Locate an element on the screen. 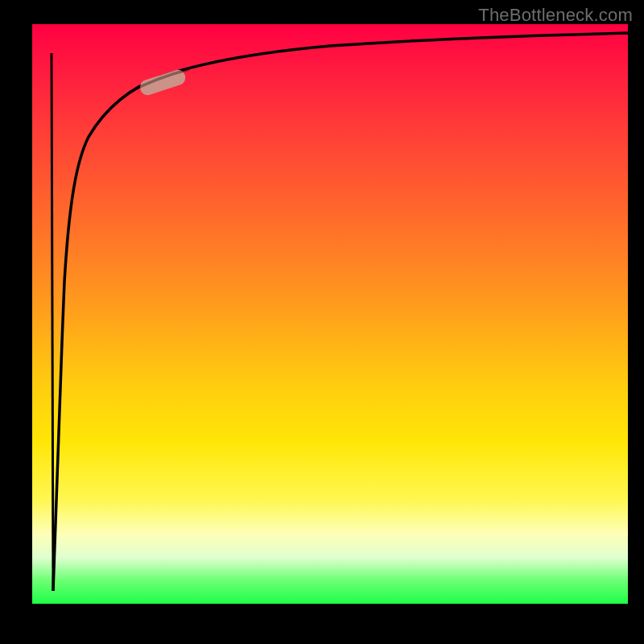 The width and height of the screenshot is (644, 644). attribution-text: TheBottleneck.com is located at coordinates (555, 15).